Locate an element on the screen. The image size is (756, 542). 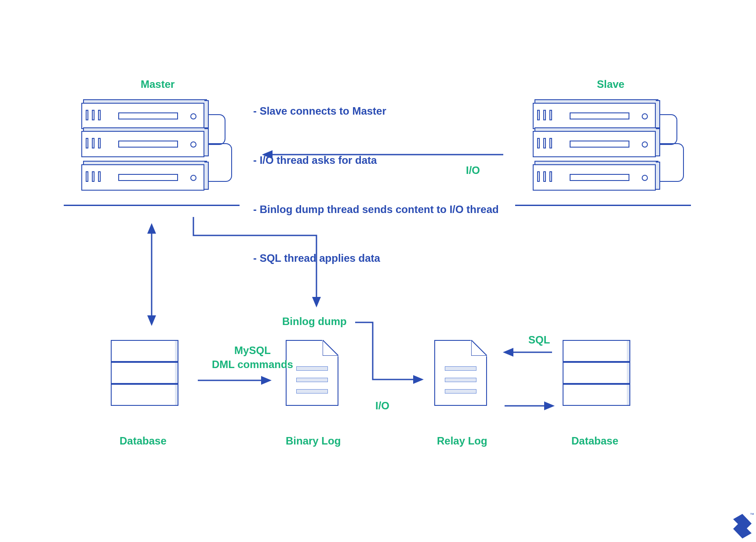
bullet-1: - Slave connects to Master is located at coordinates (376, 111).